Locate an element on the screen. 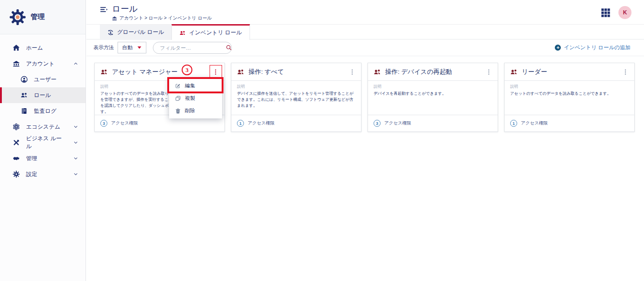 The image size is (644, 281). home-icon is located at coordinates (16, 48).